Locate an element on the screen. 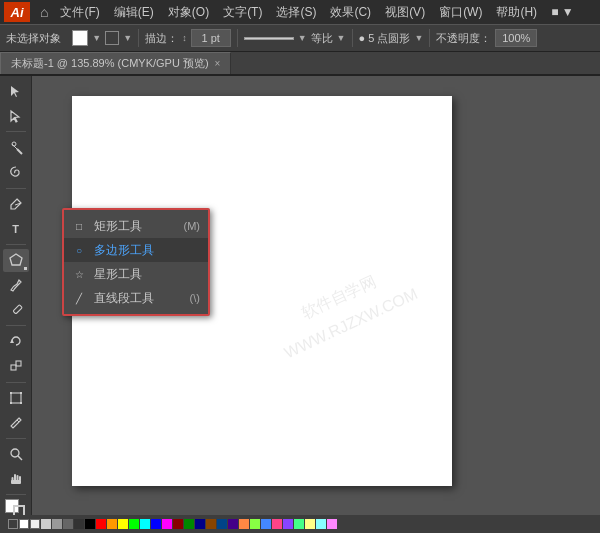 The height and width of the screenshot is (533, 600). lasso-tool-button is located at coordinates (16, 172).